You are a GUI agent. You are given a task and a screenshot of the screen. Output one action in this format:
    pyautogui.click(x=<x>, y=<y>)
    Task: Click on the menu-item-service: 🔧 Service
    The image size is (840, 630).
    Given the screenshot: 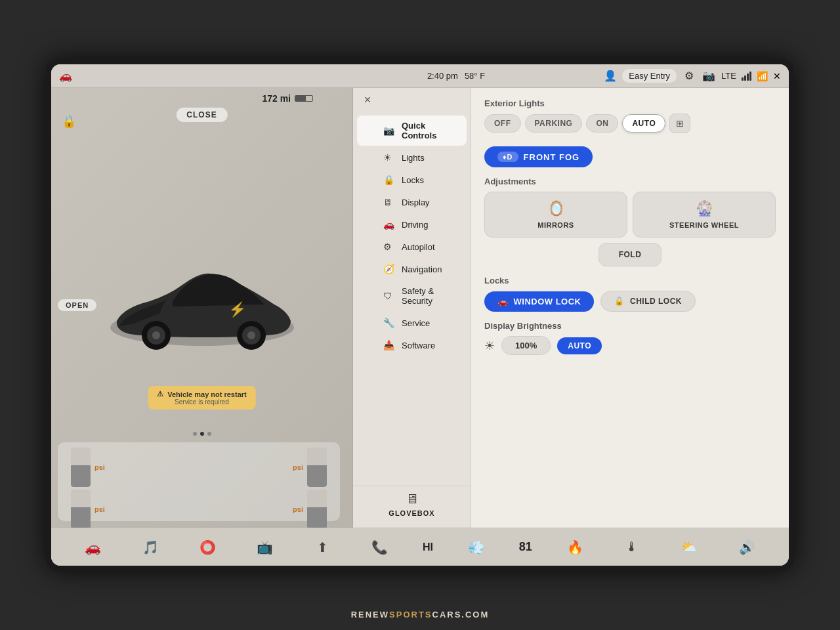 What is the action you would take?
    pyautogui.click(x=412, y=323)
    